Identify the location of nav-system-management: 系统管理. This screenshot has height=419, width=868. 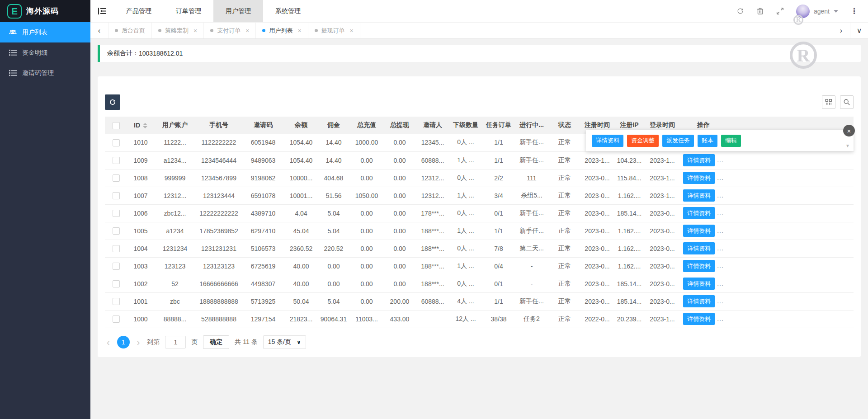
(288, 11).